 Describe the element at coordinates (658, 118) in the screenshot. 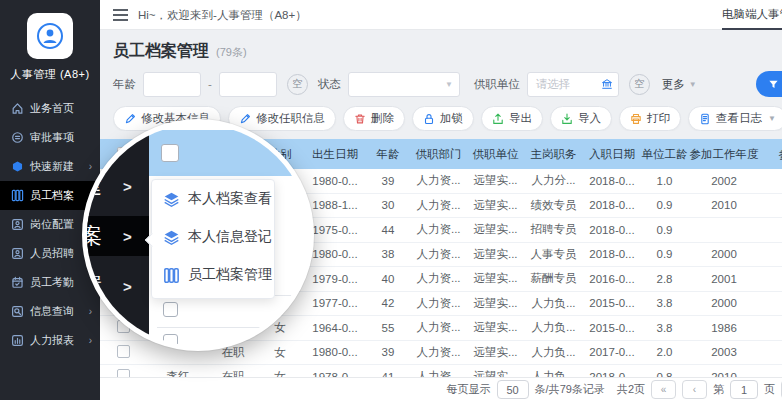

I see `toolbar-button-label: 打印` at that location.